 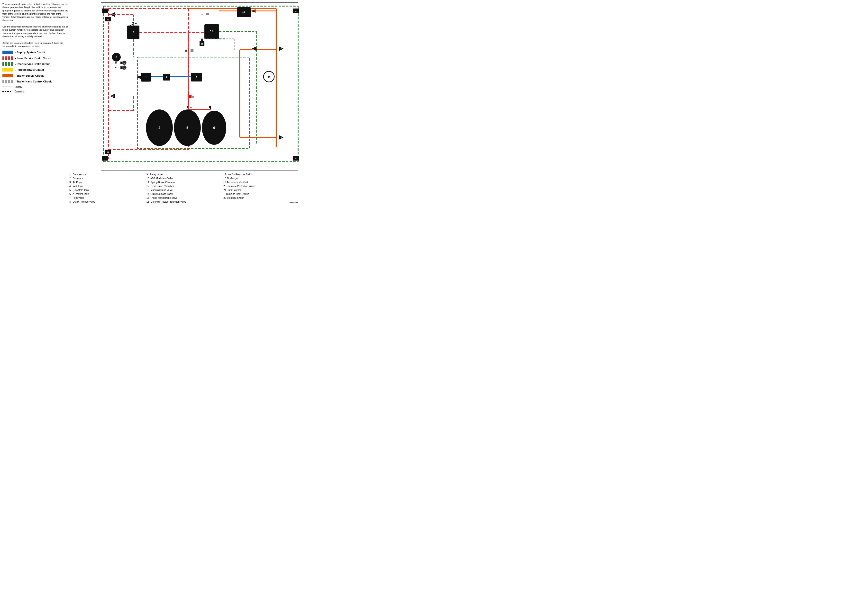 I want to click on parts-col-3: 17 Low Air Pressure Switch 18 Air Gauge …, so click(x=262, y=189).